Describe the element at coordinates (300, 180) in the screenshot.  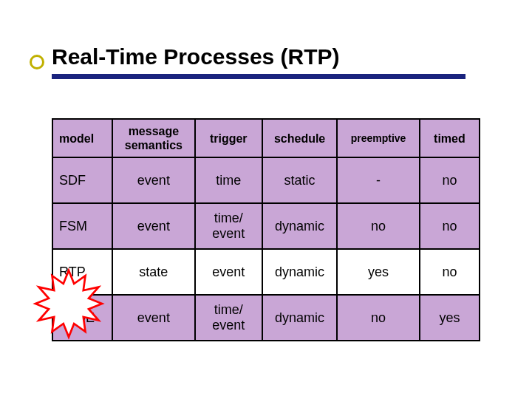
I see `cell-schedule: static` at that location.